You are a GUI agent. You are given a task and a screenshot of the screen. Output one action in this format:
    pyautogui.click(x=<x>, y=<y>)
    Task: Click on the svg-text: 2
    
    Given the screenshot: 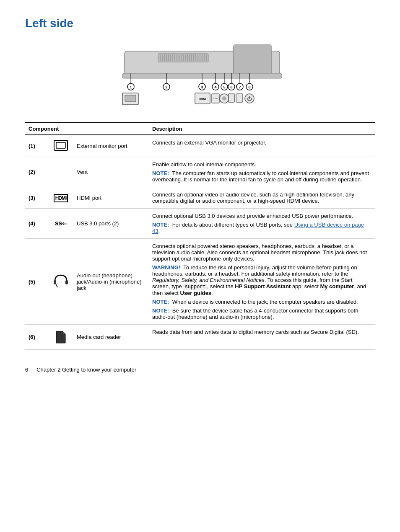 What is the action you would take?
    pyautogui.click(x=166, y=87)
    